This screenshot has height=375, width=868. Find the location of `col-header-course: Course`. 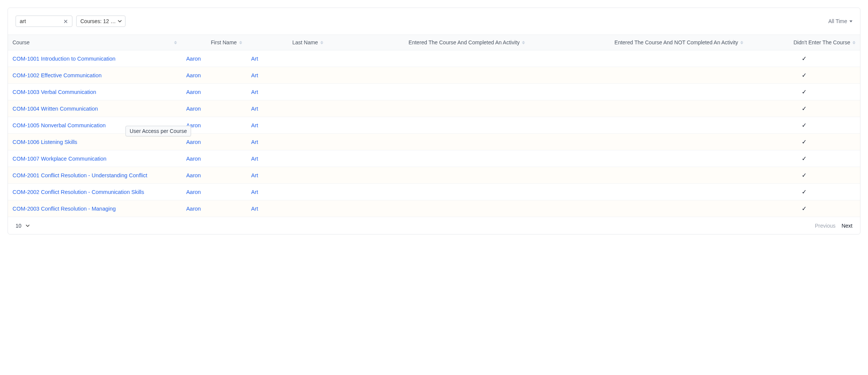

col-header-course: Course is located at coordinates (95, 42).